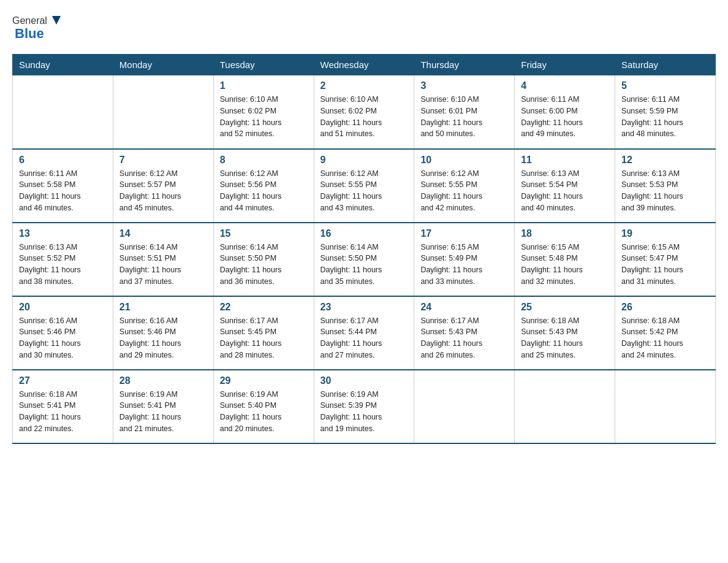  I want to click on calendar-cell: 10Sunrise: 6:12 AM Sunset: 5:55 PM Dayli…, so click(464, 186).